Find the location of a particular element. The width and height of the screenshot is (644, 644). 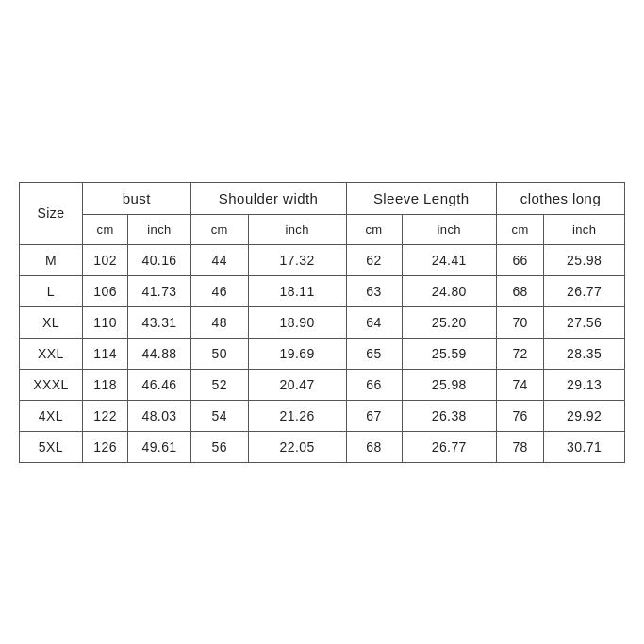

clothes-inch-cell: 27.56 is located at coordinates (585, 322).